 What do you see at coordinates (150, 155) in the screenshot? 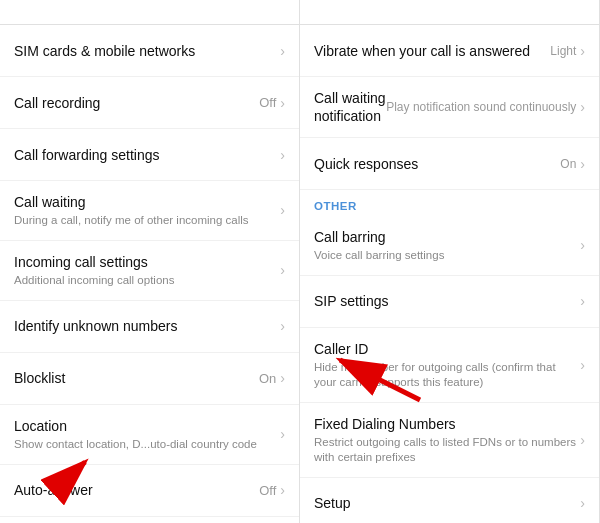
I see `left-item-call-forwarding: Call forwarding settings›` at bounding box center [150, 155].